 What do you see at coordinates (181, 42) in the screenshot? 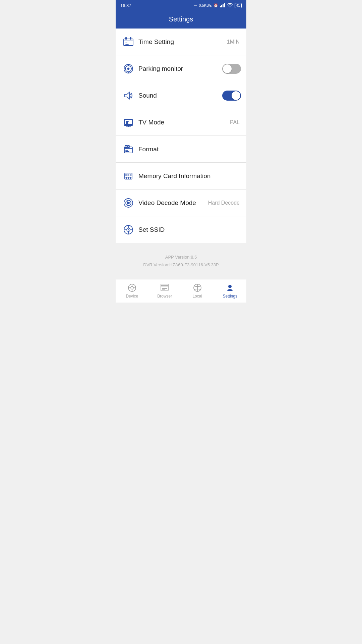
I see `settings-item-time-setting: Time Setting 1MIN` at bounding box center [181, 42].